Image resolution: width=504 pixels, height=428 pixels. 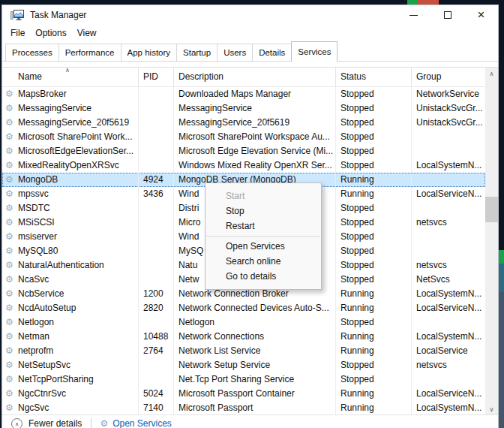 I want to click on context-menu-item-restart: Restart, so click(x=263, y=226).